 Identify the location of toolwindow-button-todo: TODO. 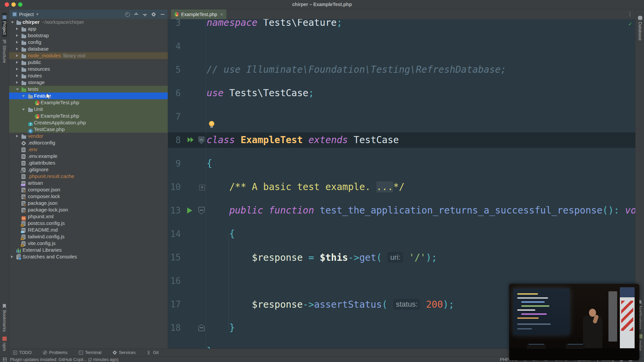
(22, 353).